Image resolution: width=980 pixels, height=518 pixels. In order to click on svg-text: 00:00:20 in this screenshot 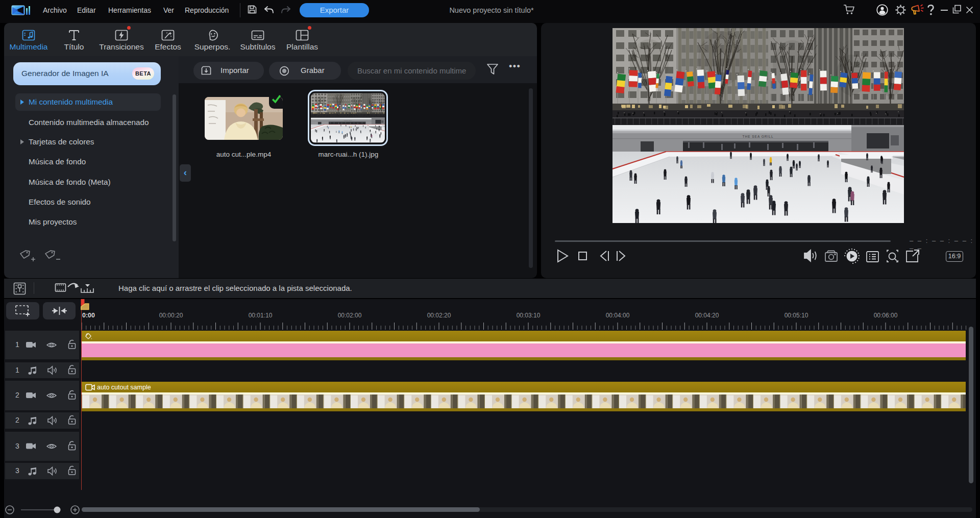, I will do `click(172, 315)`.